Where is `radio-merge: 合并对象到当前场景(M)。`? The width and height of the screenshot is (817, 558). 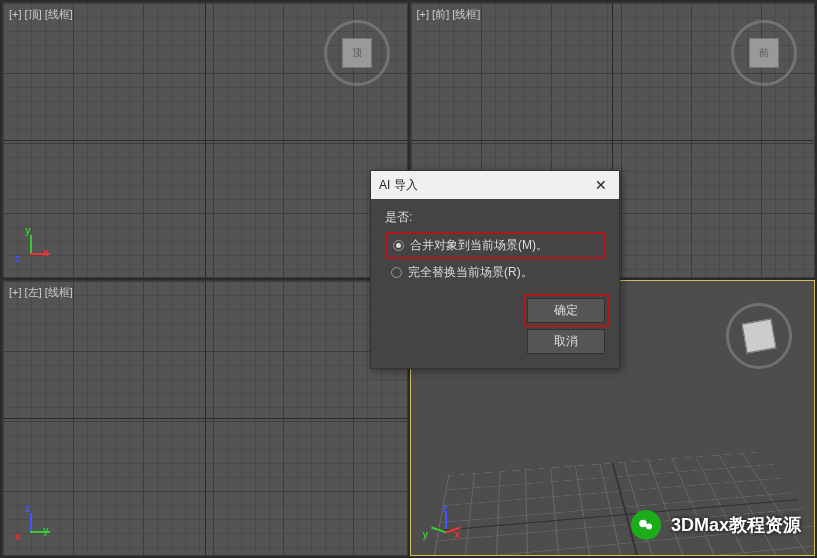 radio-merge: 合并对象到当前场景(M)。 is located at coordinates (495, 246).